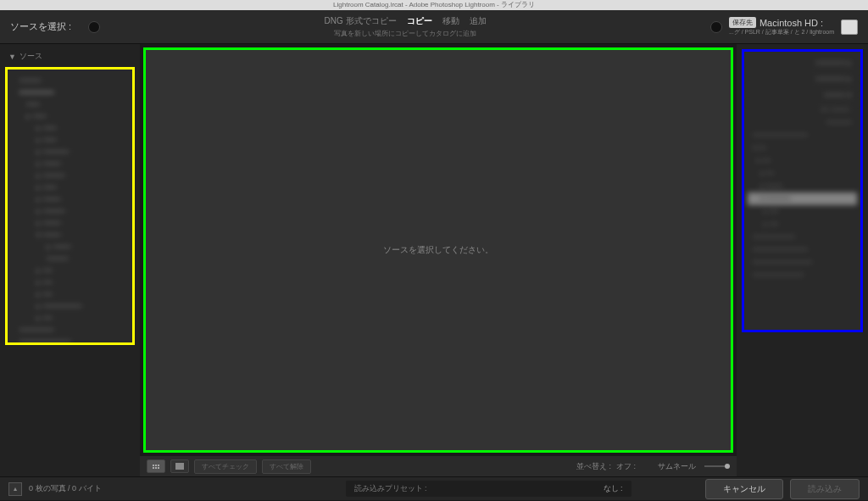  I want to click on mode-move: 移動, so click(451, 21).